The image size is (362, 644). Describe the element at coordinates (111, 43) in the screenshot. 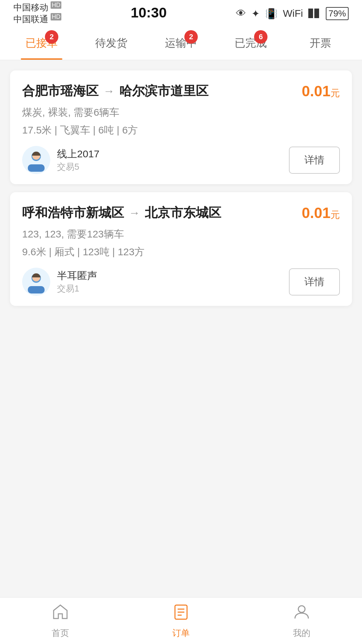

I see `tab-pending: 待发货` at that location.